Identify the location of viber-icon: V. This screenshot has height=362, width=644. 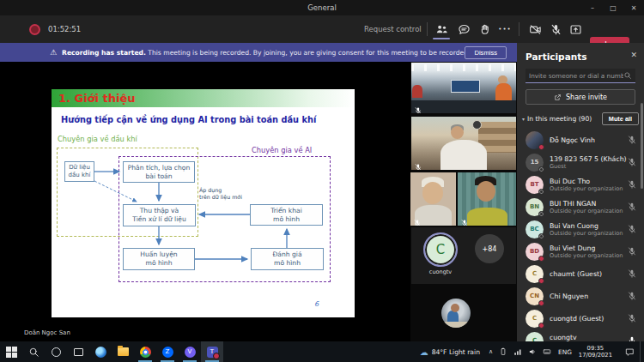
(191, 352).